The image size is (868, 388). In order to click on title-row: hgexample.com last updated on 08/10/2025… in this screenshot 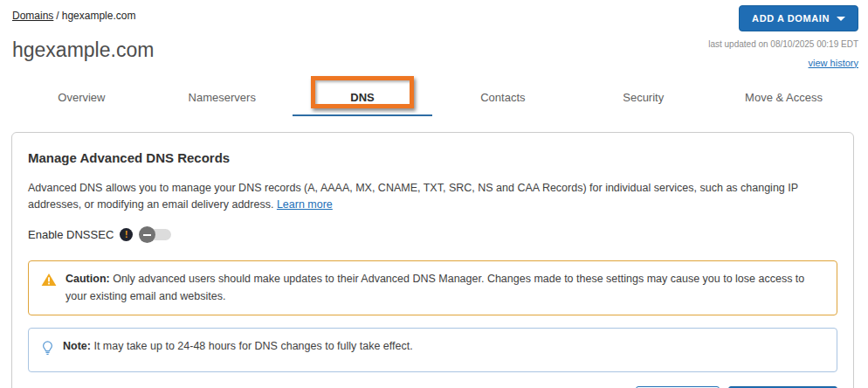, I will do `click(434, 52)`.